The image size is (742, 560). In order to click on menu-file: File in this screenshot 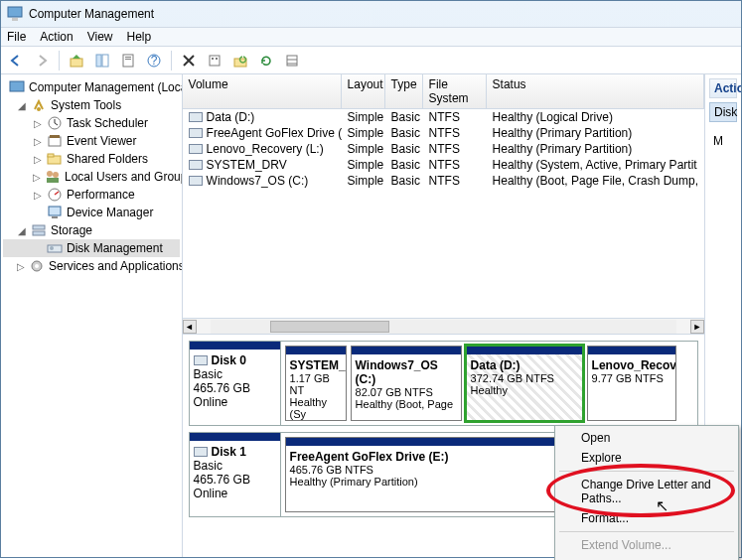, I will do `click(16, 37)`.